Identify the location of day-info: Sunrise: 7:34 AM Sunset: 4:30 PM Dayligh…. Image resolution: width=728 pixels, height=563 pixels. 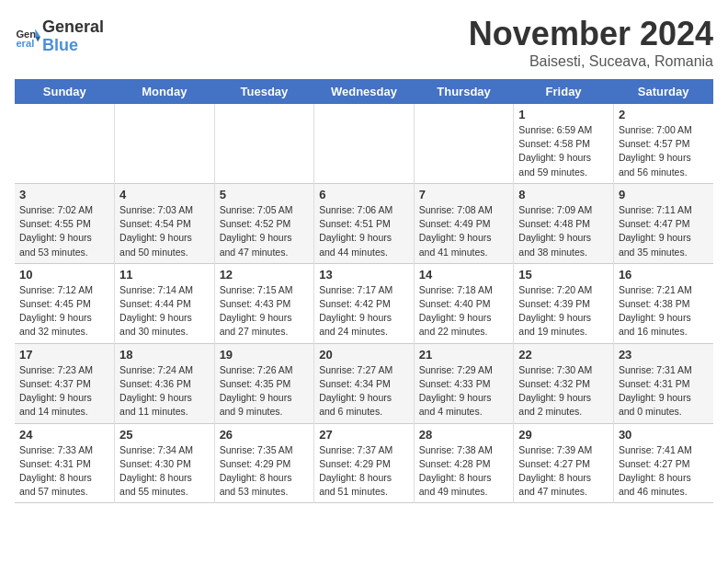
(165, 471).